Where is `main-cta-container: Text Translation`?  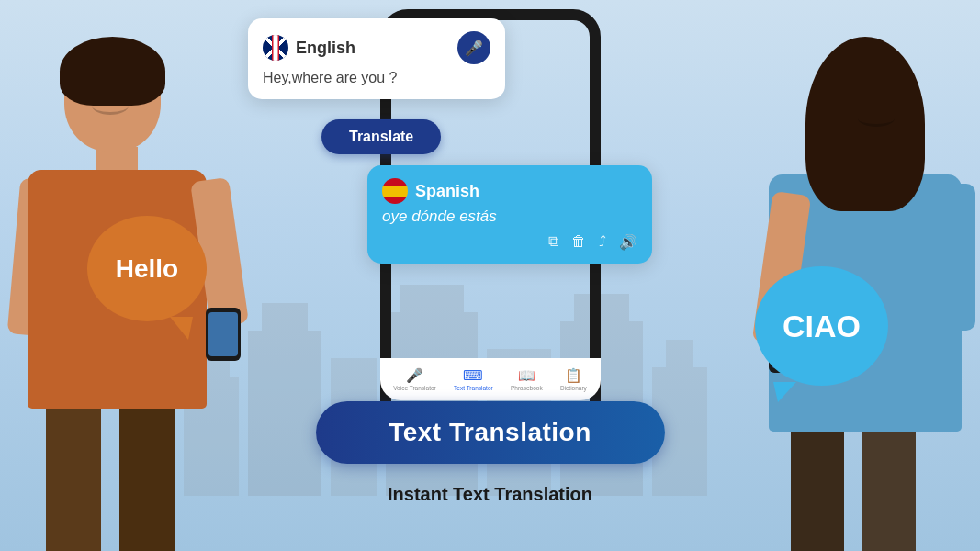 main-cta-container: Text Translation is located at coordinates (490, 433).